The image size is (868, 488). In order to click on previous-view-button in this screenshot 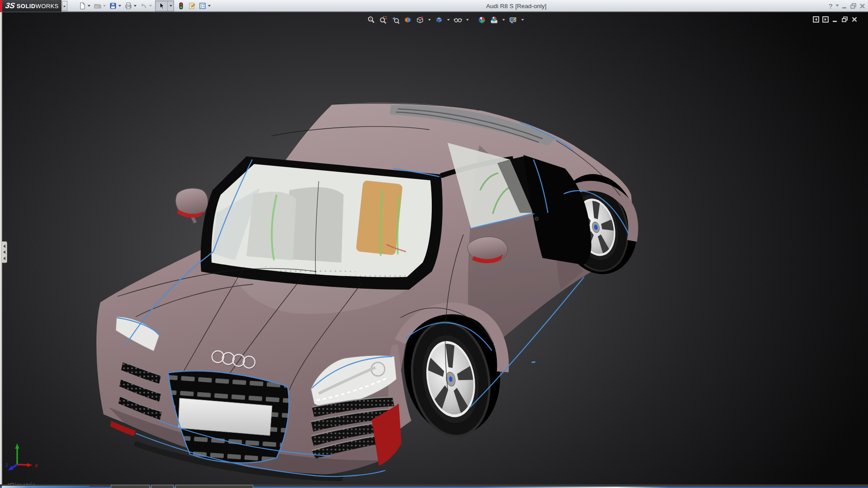, I will do `click(396, 20)`.